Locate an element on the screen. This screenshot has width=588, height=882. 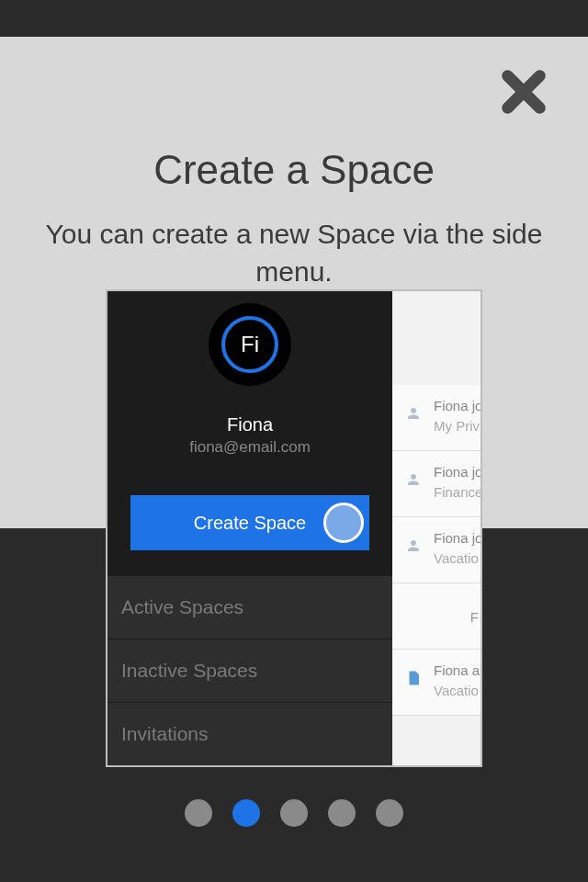
feed-line2: My Priv is located at coordinates (457, 426).